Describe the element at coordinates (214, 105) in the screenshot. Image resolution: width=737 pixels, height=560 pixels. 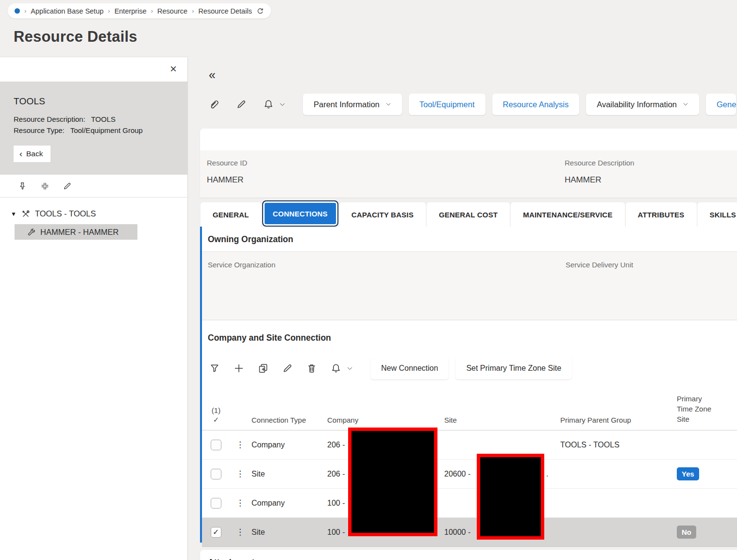
I see `paperclip-icon` at that location.